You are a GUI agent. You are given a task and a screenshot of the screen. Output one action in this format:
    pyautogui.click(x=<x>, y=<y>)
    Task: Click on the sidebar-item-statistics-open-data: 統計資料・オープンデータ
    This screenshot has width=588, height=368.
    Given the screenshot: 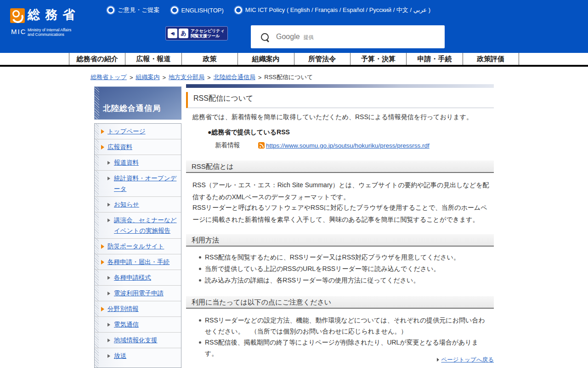 What is the action you would take?
    pyautogui.click(x=138, y=183)
    